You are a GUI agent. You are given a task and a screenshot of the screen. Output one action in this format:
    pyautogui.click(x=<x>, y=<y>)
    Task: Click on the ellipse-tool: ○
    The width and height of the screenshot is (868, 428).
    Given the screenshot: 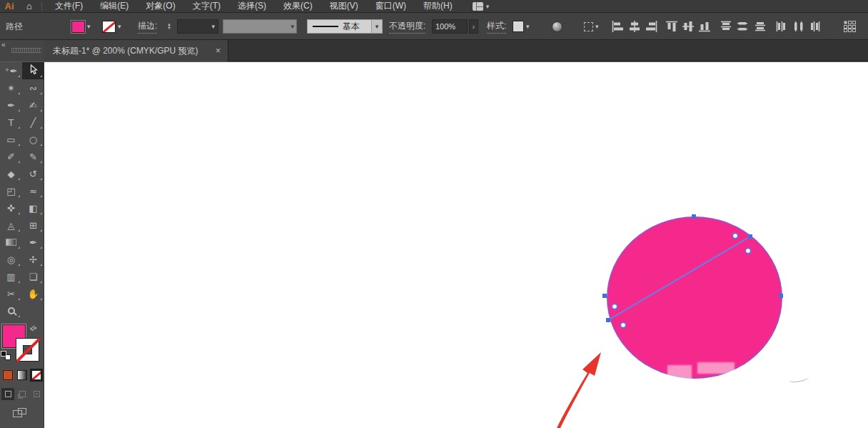 What is the action you would take?
    pyautogui.click(x=33, y=139)
    